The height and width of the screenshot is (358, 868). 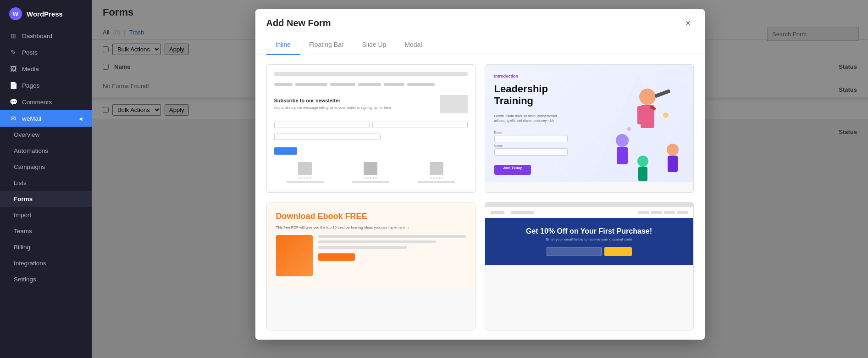 I want to click on template-card-basic: Subscribe to our newsletter Add a descri…, so click(x=371, y=129).